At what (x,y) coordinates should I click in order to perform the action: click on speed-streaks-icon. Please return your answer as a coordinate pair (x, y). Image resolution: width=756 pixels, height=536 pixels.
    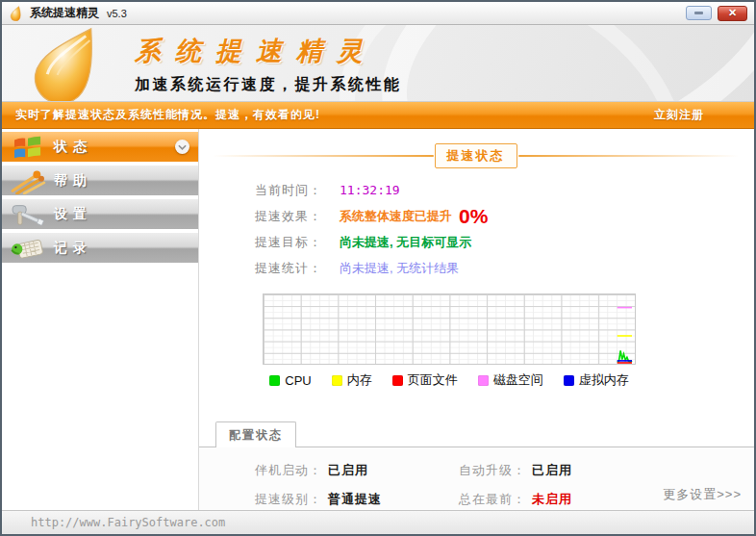
    Looking at the image, I should click on (28, 181).